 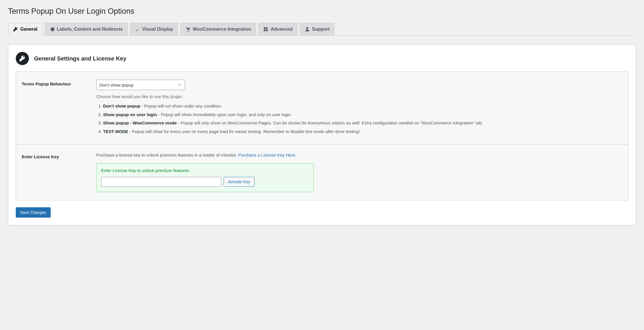 What do you see at coordinates (188, 29) in the screenshot?
I see `cart-icon` at bounding box center [188, 29].